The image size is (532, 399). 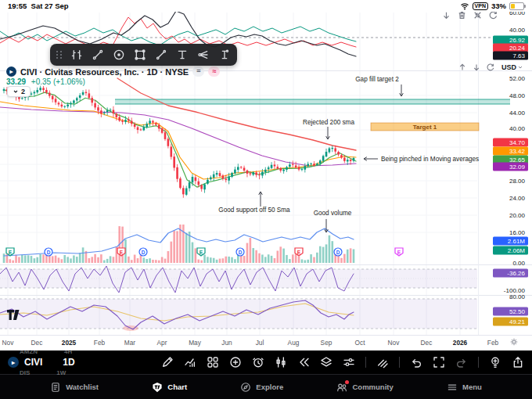 I want to click on svg-text: May, so click(x=196, y=343).